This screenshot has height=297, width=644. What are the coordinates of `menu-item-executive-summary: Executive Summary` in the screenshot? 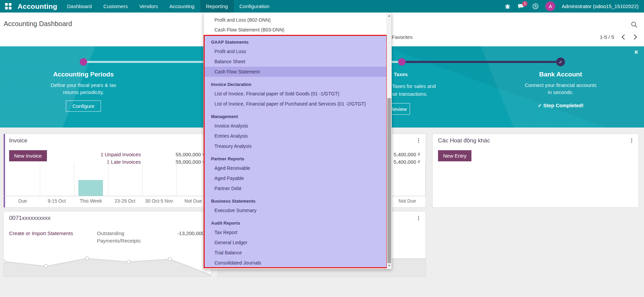 It's located at (295, 210).